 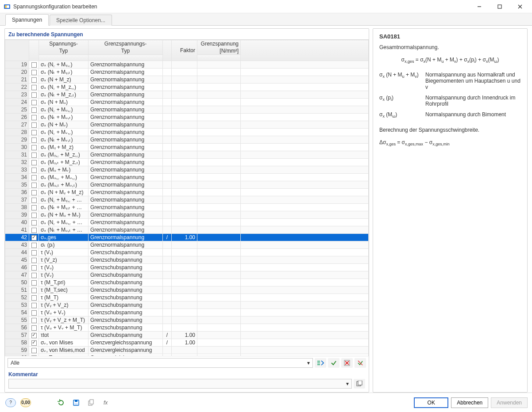 I want to click on table-row: 41σₓ (Nₜ + Mᵤ,ₜ + Mᵥ,ₜ)Grenznormalspannu…, so click(x=187, y=230).